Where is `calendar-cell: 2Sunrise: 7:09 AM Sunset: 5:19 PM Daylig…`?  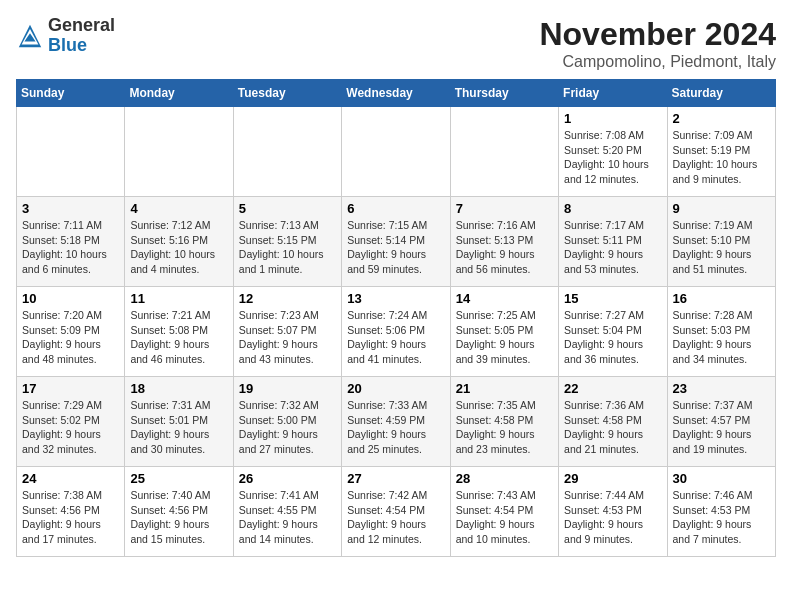
calendar-cell: 2Sunrise: 7:09 AM Sunset: 5:19 PM Daylig… is located at coordinates (721, 152).